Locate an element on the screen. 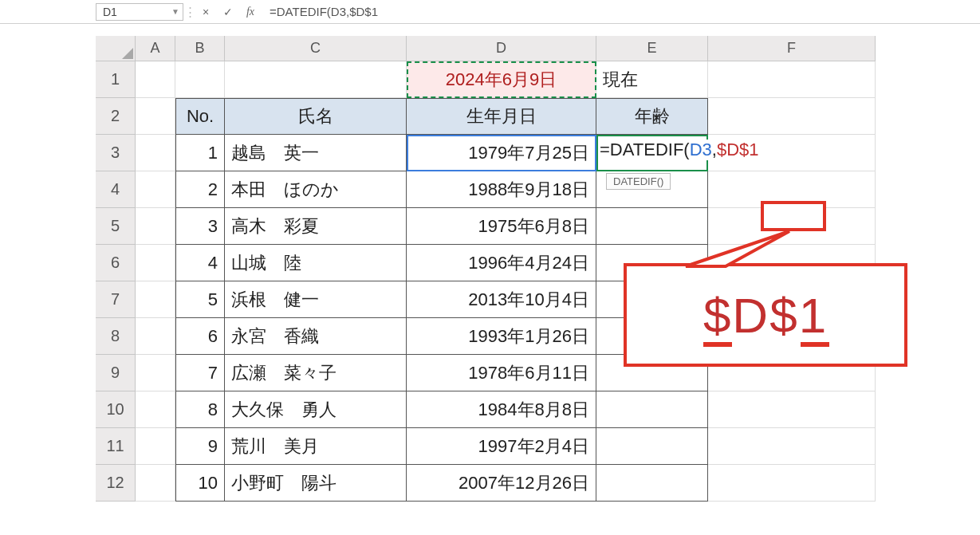 Image resolution: width=980 pixels, height=535 pixels. cell-B5: 3 is located at coordinates (200, 226).